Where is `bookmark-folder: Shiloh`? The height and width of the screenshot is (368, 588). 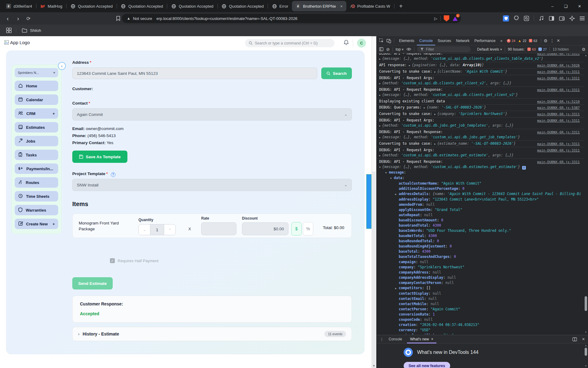 bookmark-folder: Shiloh is located at coordinates (31, 31).